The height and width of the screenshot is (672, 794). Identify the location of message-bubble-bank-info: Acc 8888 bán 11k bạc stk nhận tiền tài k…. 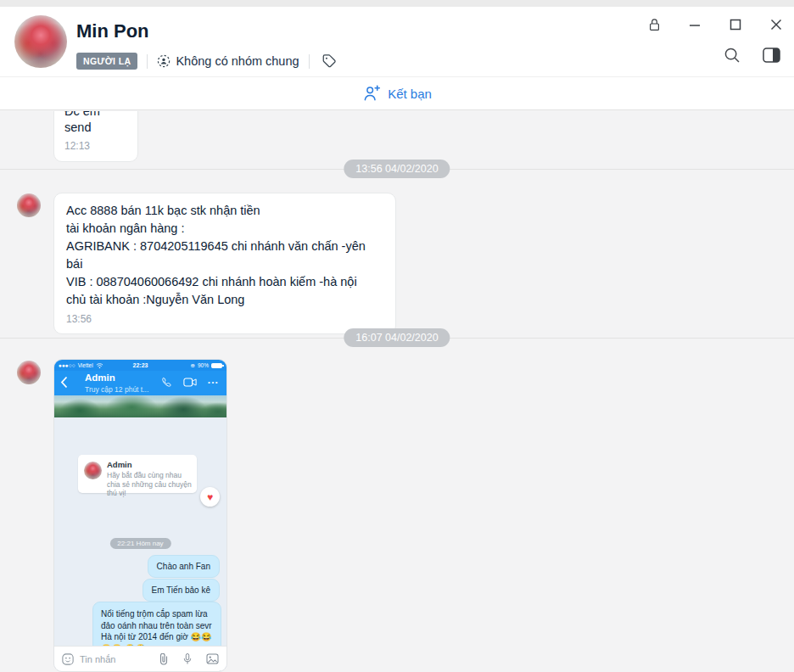
(225, 263).